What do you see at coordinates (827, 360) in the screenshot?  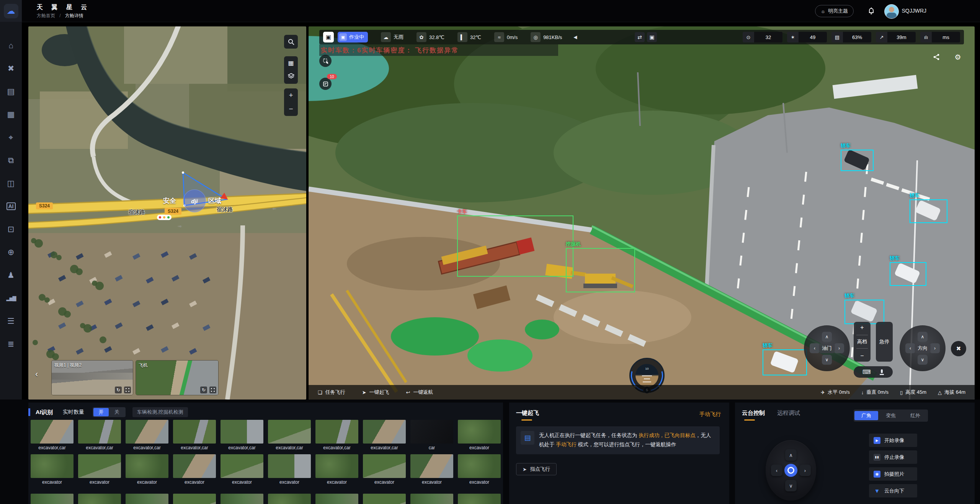 I see `throttle-down-button: ∨` at bounding box center [827, 360].